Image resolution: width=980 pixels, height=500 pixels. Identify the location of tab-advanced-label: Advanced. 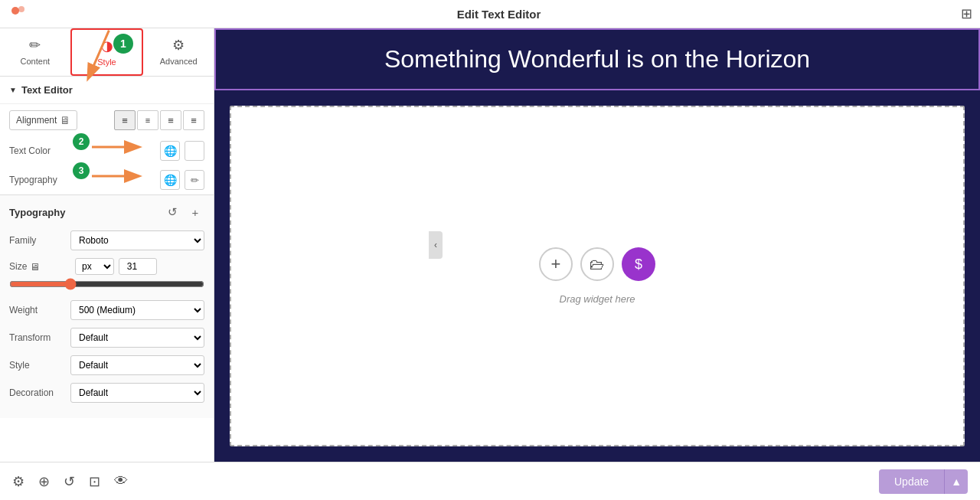
(179, 61).